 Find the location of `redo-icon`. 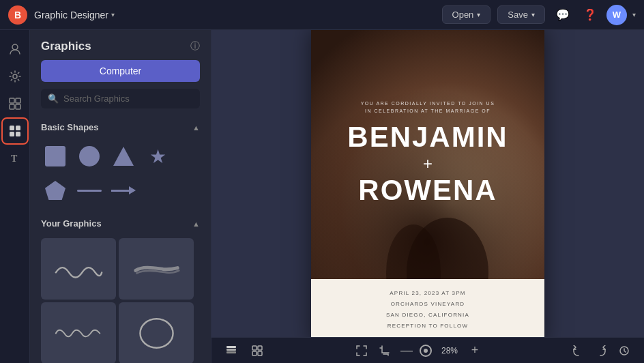

redo-icon is located at coordinates (601, 351).